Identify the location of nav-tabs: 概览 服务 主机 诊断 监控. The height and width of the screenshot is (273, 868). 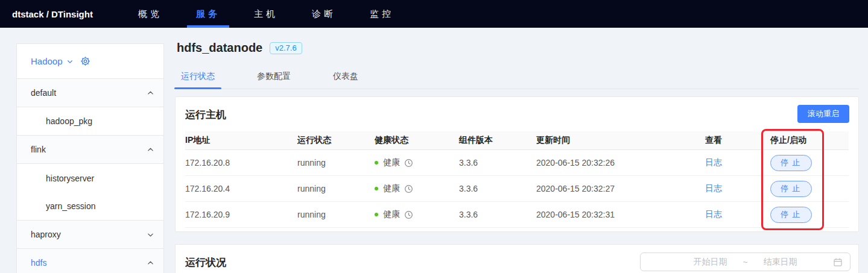
(274, 14).